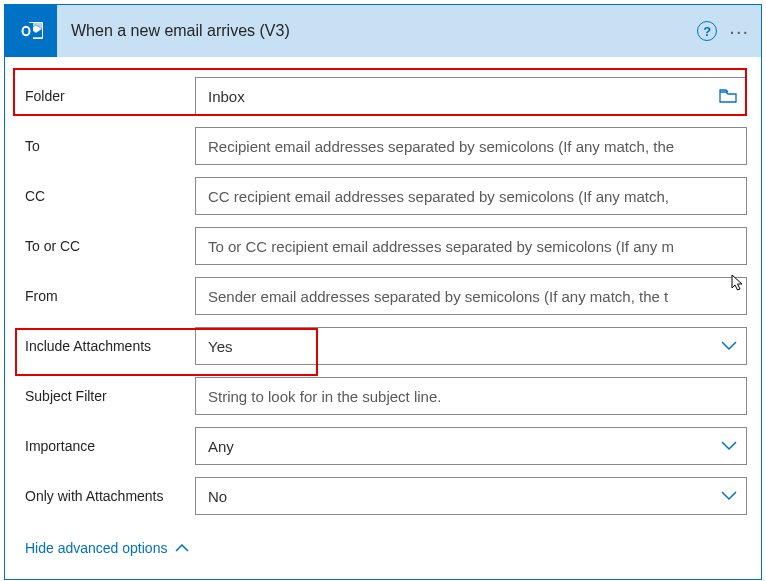 The width and height of the screenshot is (766, 581). I want to click on trigger-title: When a new email arrives (V3), so click(377, 31).